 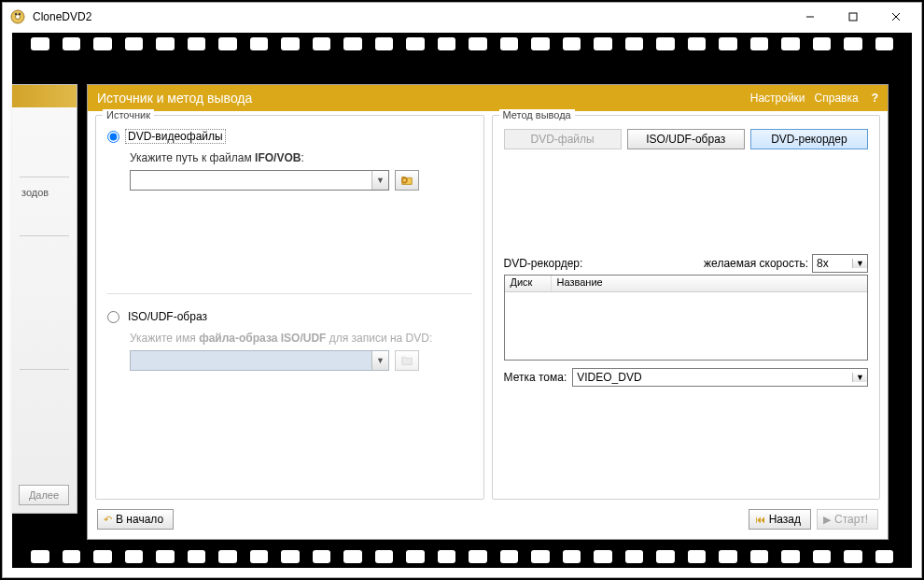 I want to click on dvd-files-path-combo: ▼, so click(x=259, y=180).